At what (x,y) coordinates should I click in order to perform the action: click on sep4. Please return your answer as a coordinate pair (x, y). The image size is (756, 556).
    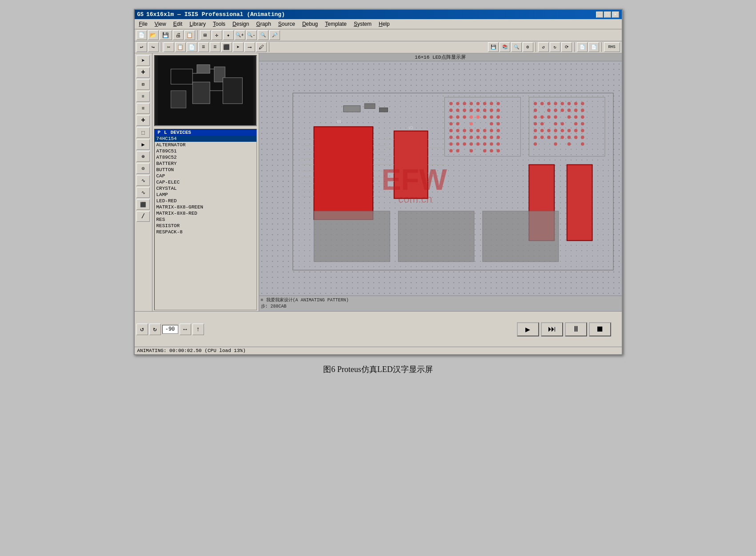
    Looking at the image, I should click on (536, 47).